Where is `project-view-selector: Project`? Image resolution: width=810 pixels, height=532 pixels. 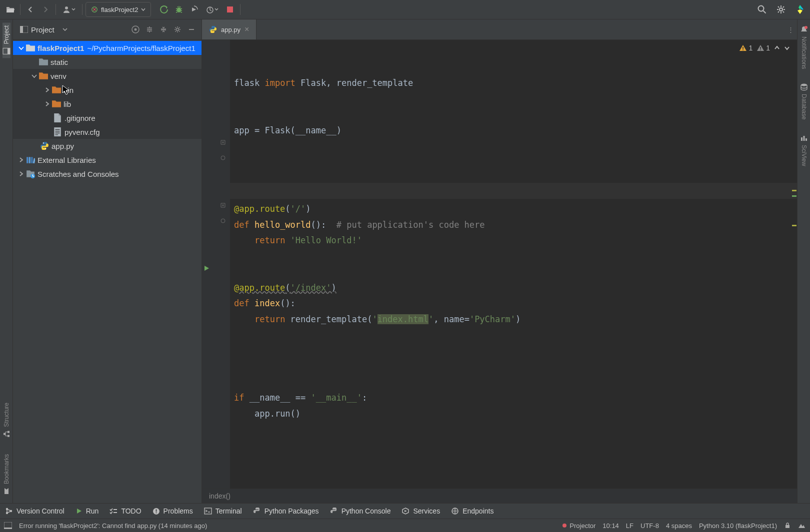
project-view-selector: Project is located at coordinates (44, 30).